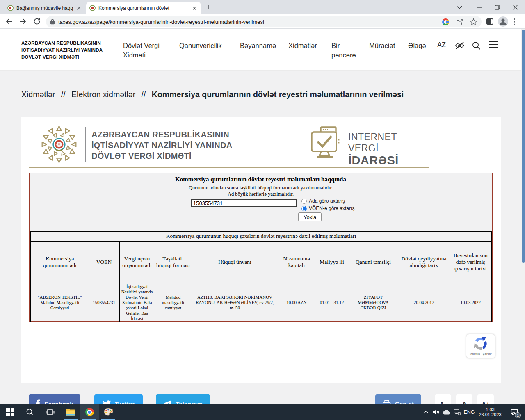 The image size is (525, 420). I want to click on keyboard-language: ENG, so click(469, 412).